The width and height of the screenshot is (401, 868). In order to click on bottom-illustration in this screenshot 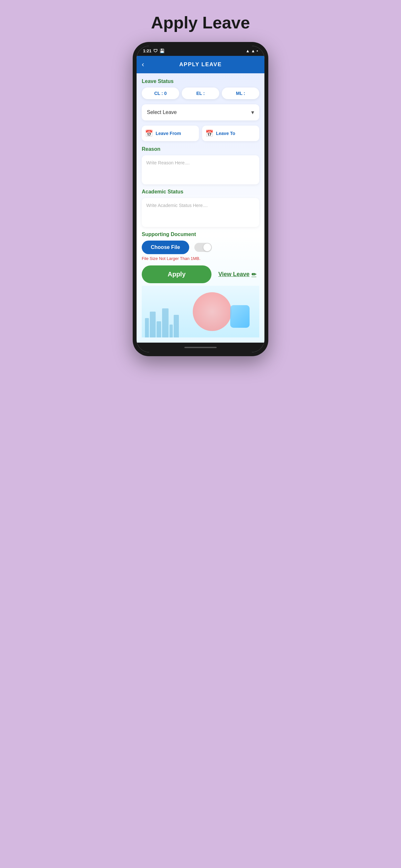, I will do `click(201, 311)`.